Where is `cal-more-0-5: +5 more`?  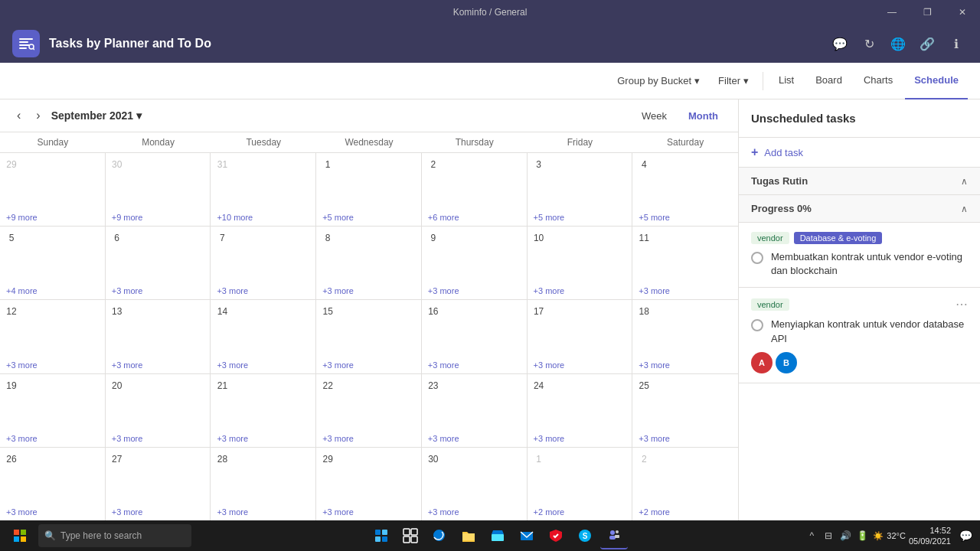
cal-more-0-5: +5 more is located at coordinates (580, 217).